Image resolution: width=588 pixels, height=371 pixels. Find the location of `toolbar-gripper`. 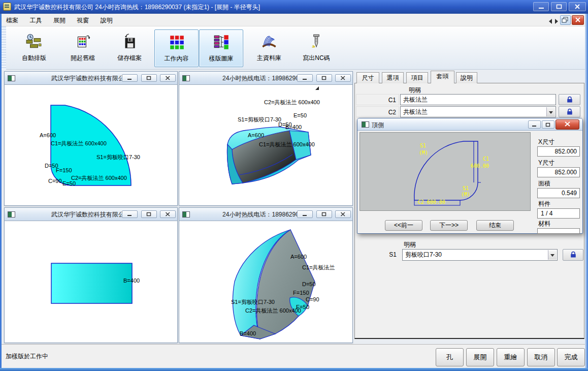

toolbar-gripper is located at coordinates (4, 48).